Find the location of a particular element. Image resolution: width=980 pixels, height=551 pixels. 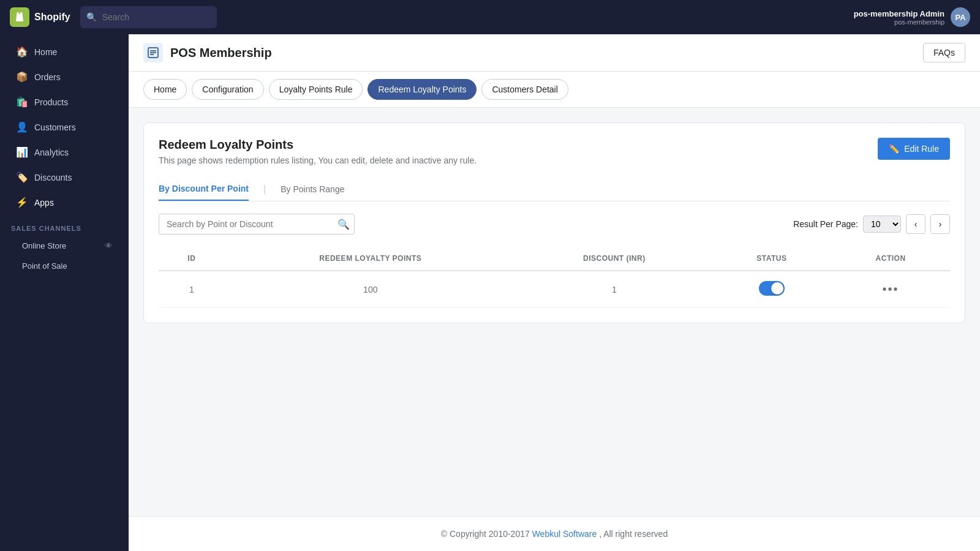

sidebar-item-point-of-sale: Point of Sale is located at coordinates (64, 266).